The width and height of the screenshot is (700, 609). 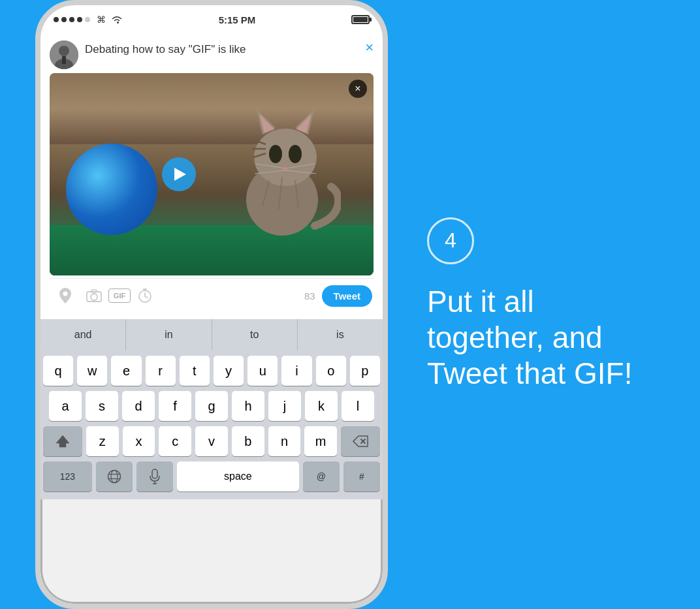 What do you see at coordinates (175, 406) in the screenshot?
I see `key-f: f` at bounding box center [175, 406].